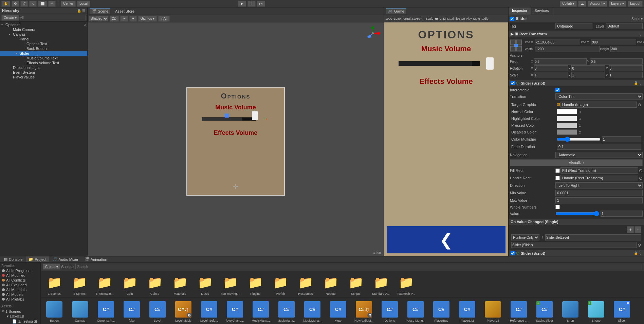 The height and width of the screenshot is (324, 644). I want to click on asset-reference: Reference ..., so click(519, 311).